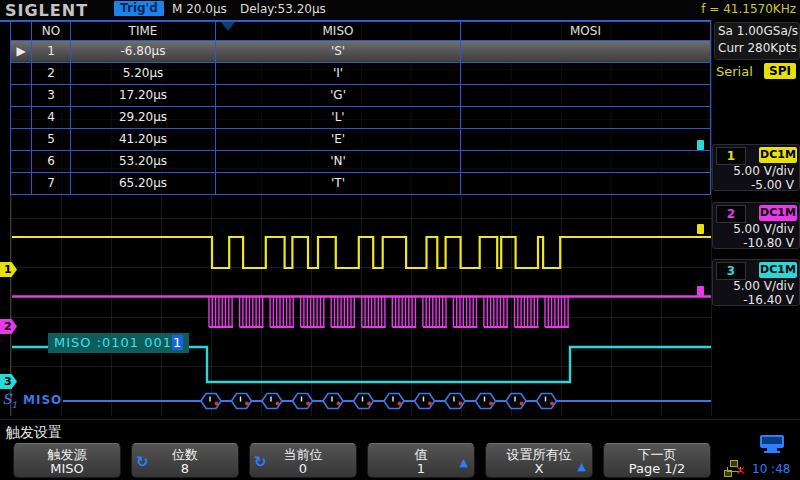 The height and width of the screenshot is (480, 800). Describe the element at coordinates (144, 140) in the screenshot. I see `cell-time: 41.20μs` at that location.